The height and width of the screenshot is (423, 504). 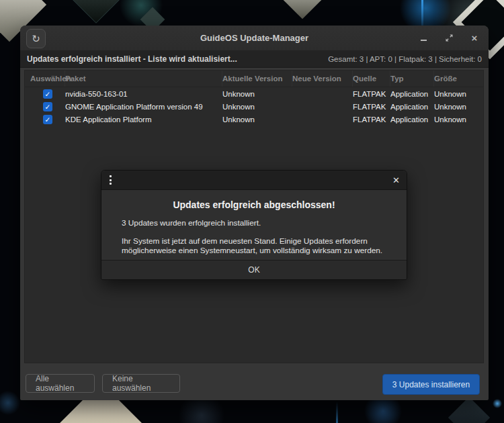 I want to click on dialog-message-line2: Ihr System ist jetzt auf dem neuesten St…, so click(x=260, y=246).